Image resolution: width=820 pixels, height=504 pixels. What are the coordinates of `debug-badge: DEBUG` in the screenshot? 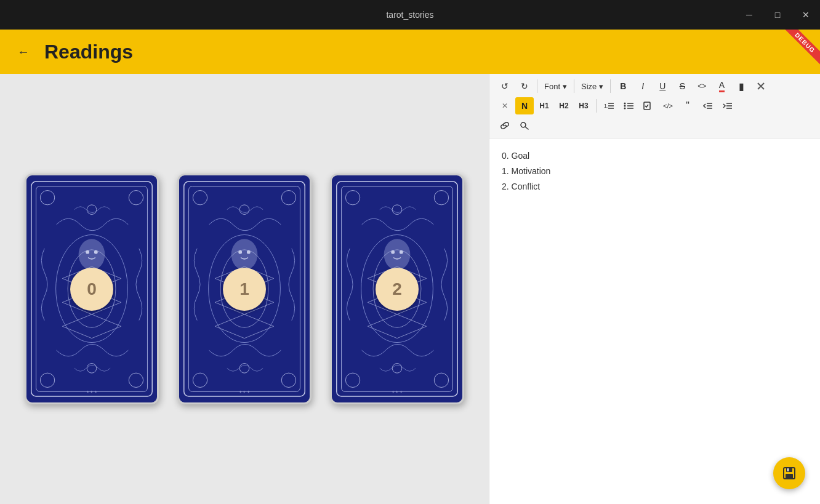 It's located at (802, 47).